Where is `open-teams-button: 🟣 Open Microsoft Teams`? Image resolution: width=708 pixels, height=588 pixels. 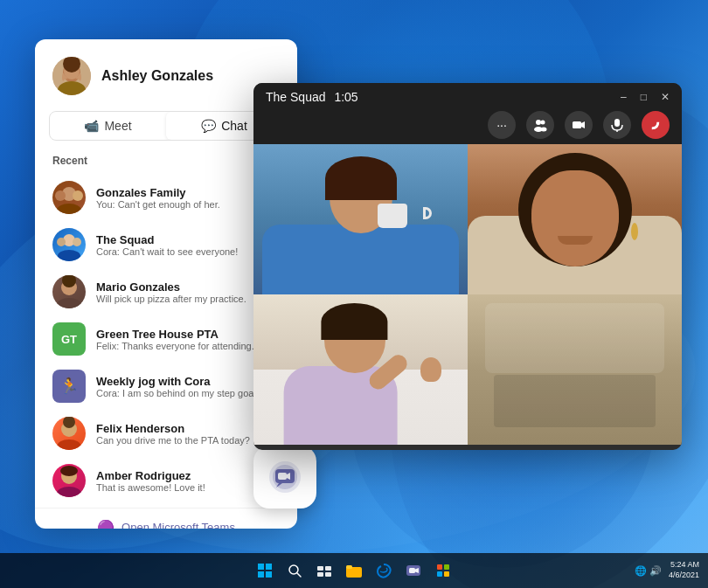
open-teams-button: 🟣 Open Microsoft Teams is located at coordinates (166, 518).